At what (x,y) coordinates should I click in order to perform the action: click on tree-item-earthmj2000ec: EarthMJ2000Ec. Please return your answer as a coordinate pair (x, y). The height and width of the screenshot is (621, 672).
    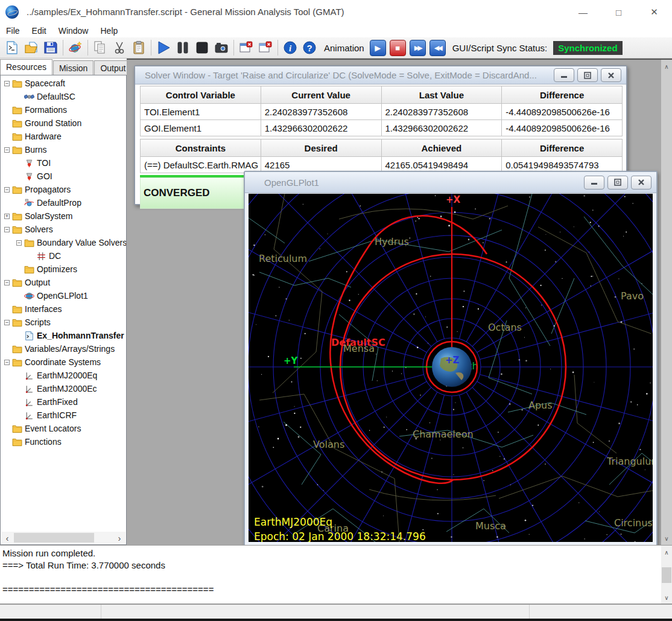
    Looking at the image, I should click on (63, 389).